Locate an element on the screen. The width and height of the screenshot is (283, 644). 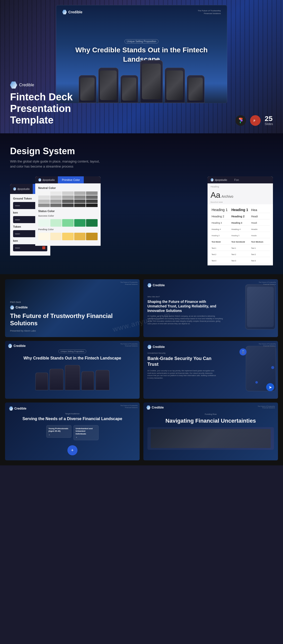
hero-brand: Credible Fintech Deck Presentation Templ… is located at coordinates (41, 104).